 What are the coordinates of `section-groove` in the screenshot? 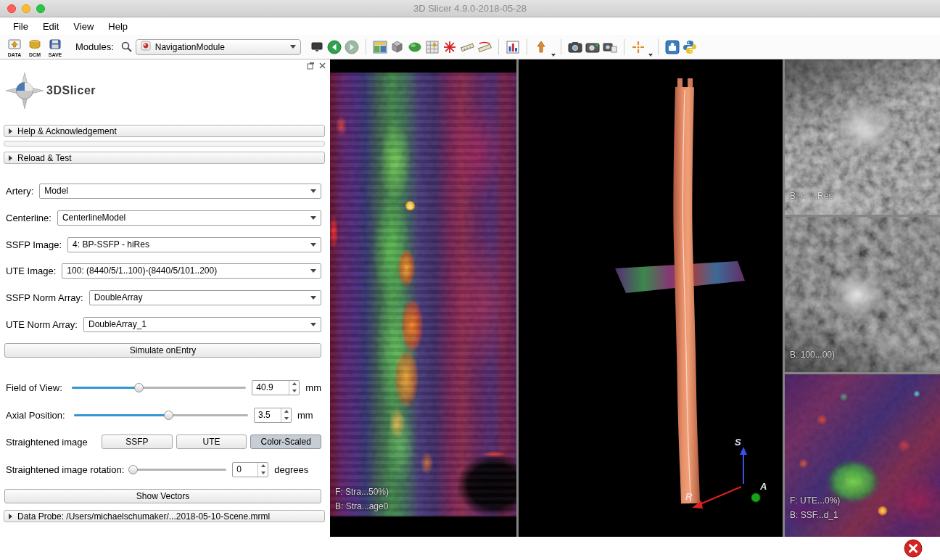 It's located at (164, 144).